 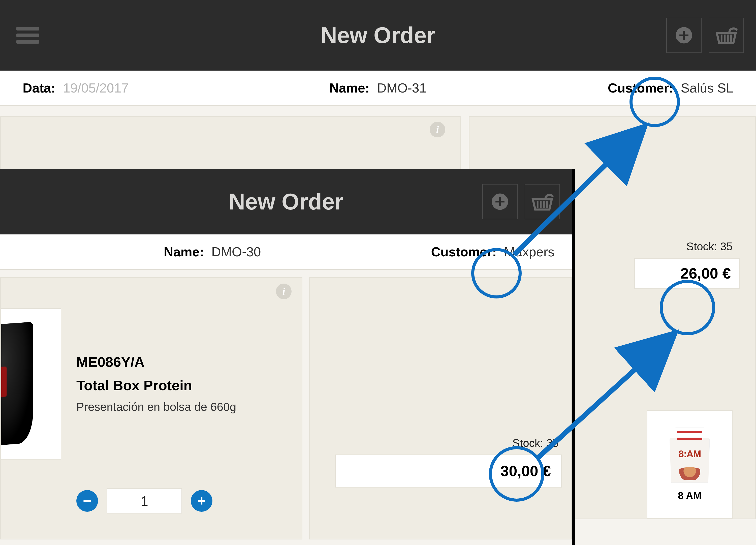 What do you see at coordinates (286, 201) in the screenshot?
I see `topbar-front: New Order` at bounding box center [286, 201].